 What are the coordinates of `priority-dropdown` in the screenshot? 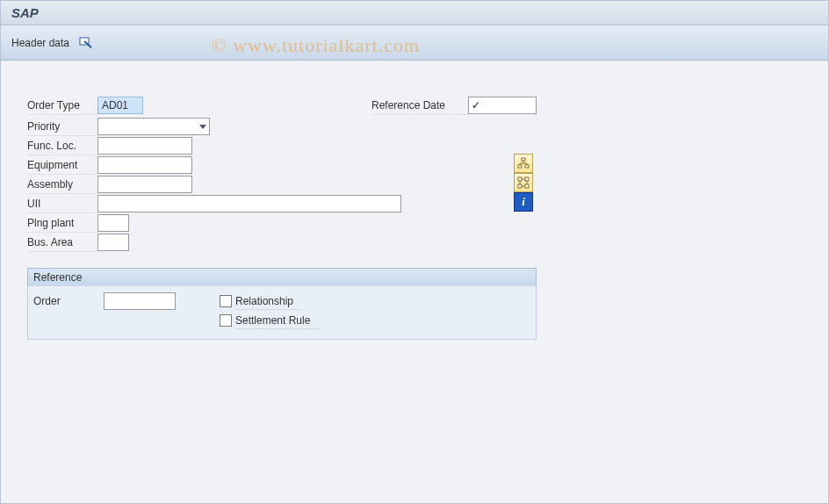 It's located at (154, 126).